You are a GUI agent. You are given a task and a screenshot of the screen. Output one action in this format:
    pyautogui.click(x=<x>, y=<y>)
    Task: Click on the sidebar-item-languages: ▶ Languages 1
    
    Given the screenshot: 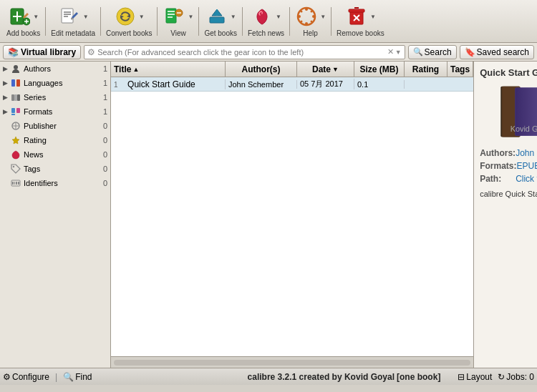 What is the action you would take?
    pyautogui.click(x=55, y=83)
    